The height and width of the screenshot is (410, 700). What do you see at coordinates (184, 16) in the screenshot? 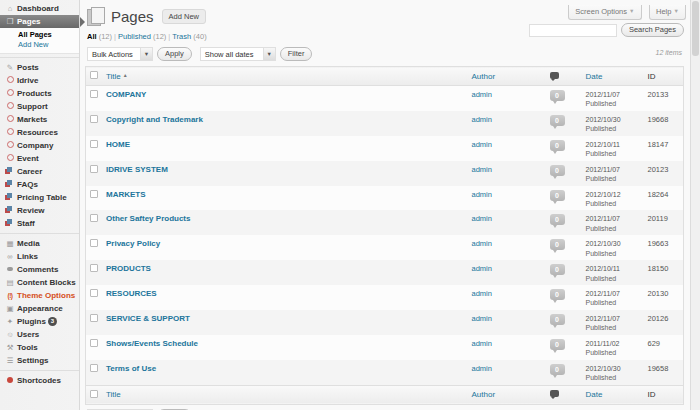
I see `add-new-button: Add New` at bounding box center [184, 16].